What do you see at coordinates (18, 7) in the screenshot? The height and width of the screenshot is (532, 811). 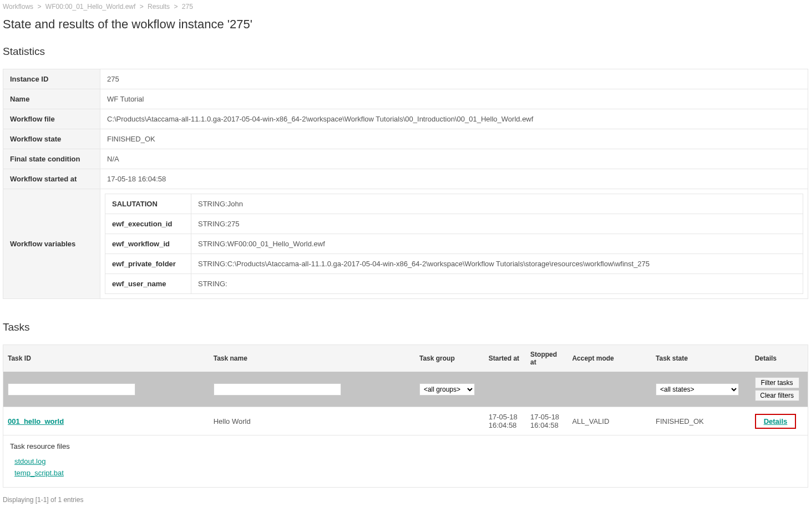 I see `breadcrumb-link: Workflows` at bounding box center [18, 7].